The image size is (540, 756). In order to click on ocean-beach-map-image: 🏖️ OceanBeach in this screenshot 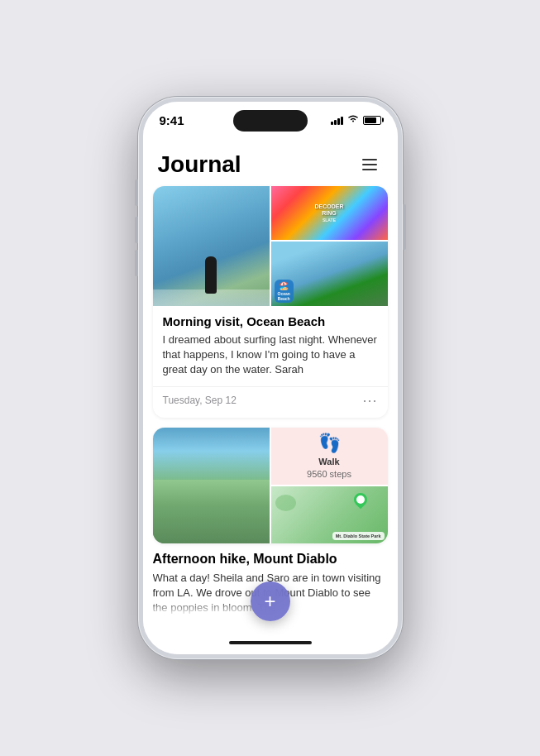, I will do `click(329, 274)`.